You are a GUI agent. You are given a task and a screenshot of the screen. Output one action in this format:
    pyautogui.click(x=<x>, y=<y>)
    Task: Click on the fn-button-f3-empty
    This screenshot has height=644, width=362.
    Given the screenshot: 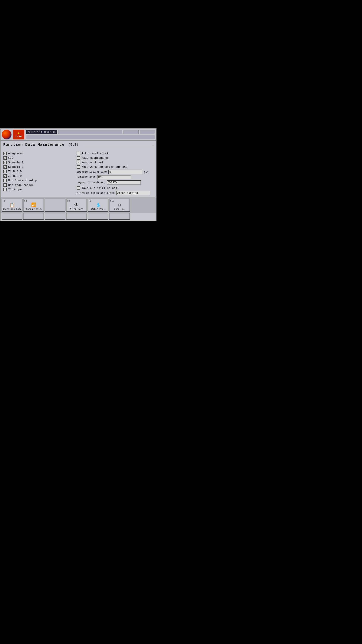 What is the action you would take?
    pyautogui.click(x=55, y=205)
    